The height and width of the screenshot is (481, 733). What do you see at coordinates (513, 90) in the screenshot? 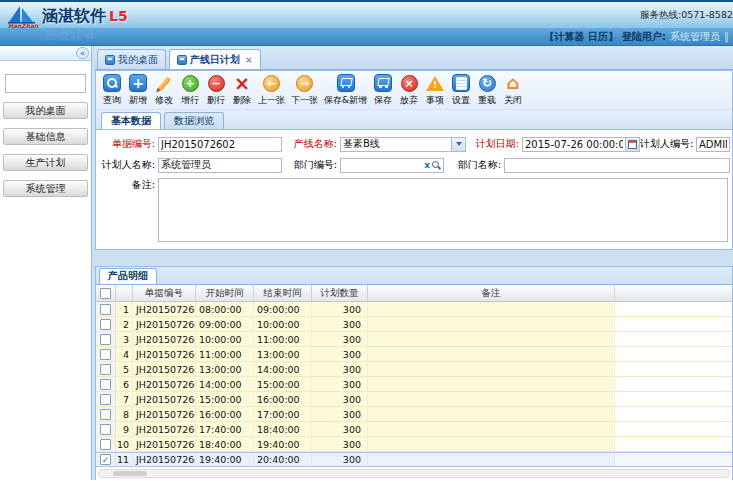
I see `toolbar-close-button: ⌂关闭` at bounding box center [513, 90].